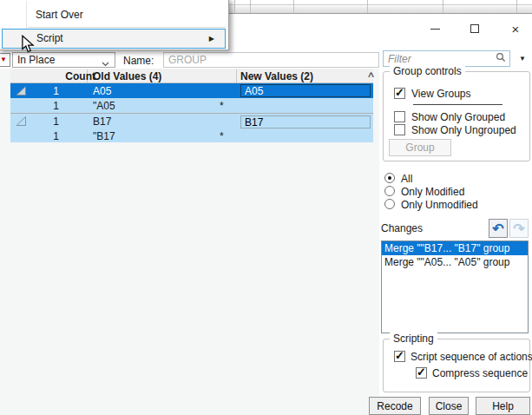 Image resolution: width=532 pixels, height=415 pixels. What do you see at coordinates (475, 29) in the screenshot?
I see `maximize-button` at bounding box center [475, 29].